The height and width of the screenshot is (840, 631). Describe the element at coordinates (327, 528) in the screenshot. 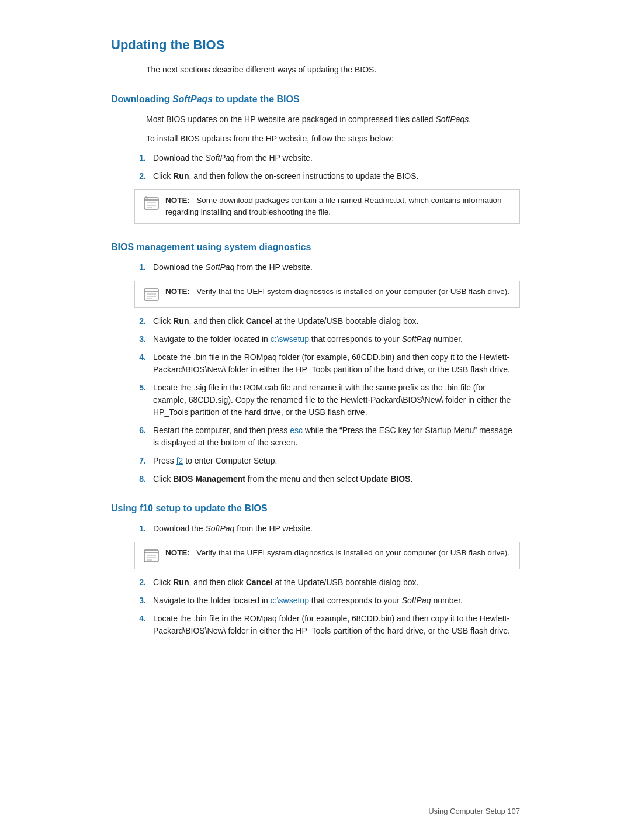

I see `section3-steps-part1: 1. Download the SoftPaq from the HP webs…` at that location.